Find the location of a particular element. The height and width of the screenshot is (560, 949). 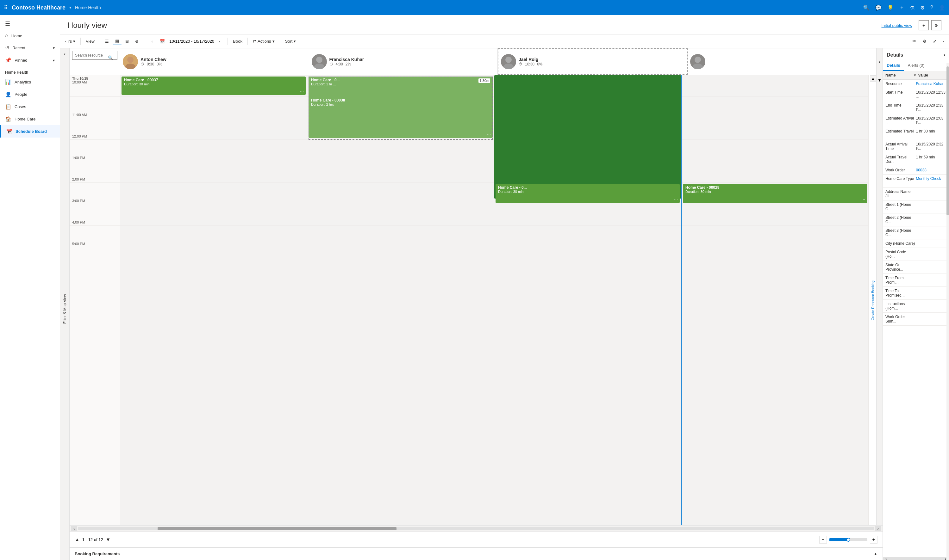

detail-value-resource: Francisca Kuhar is located at coordinates (931, 84).